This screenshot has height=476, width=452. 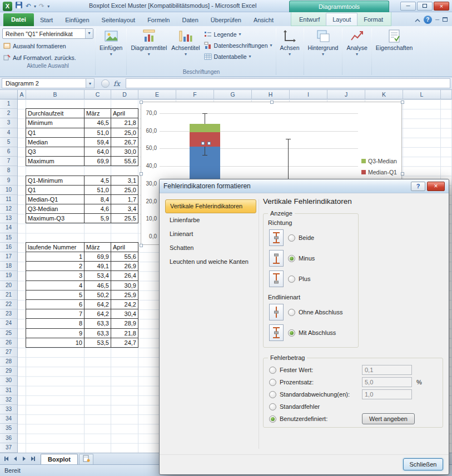 I want to click on cell: 5, so click(x=55, y=295).